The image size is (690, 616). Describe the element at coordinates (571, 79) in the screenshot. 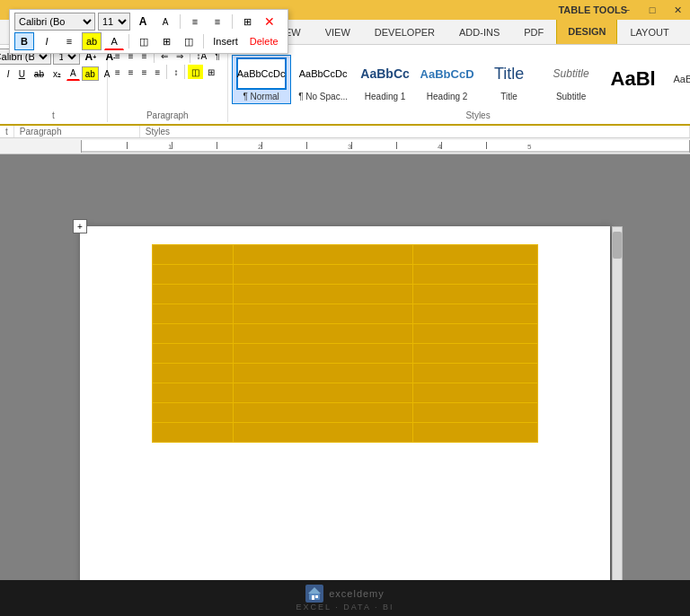

I see `style-subtitle: Subtitle Subtitle` at that location.